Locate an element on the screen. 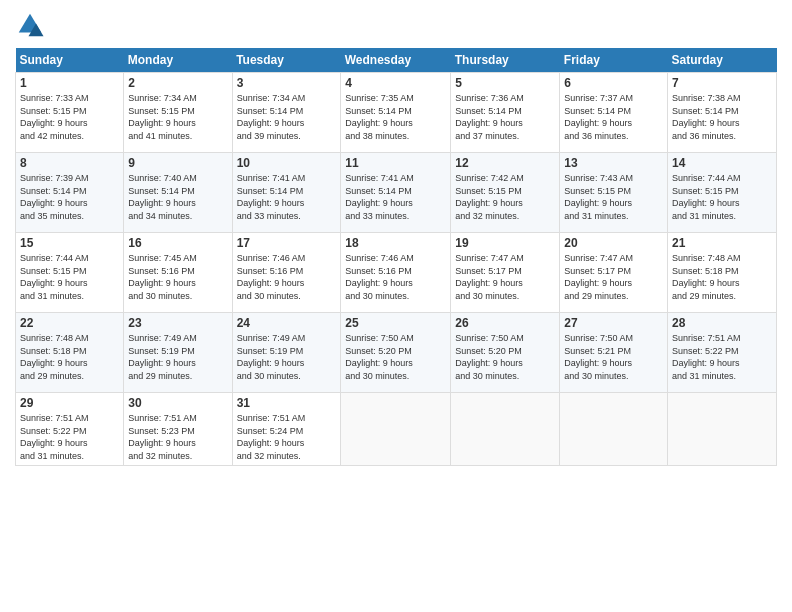  day-number: 2 is located at coordinates (178, 83).